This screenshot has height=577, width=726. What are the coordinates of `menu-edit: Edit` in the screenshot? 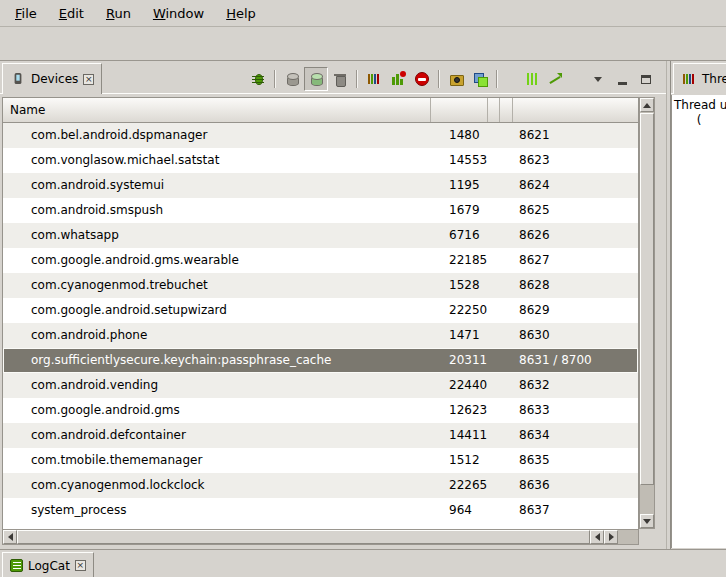 It's located at (72, 13).